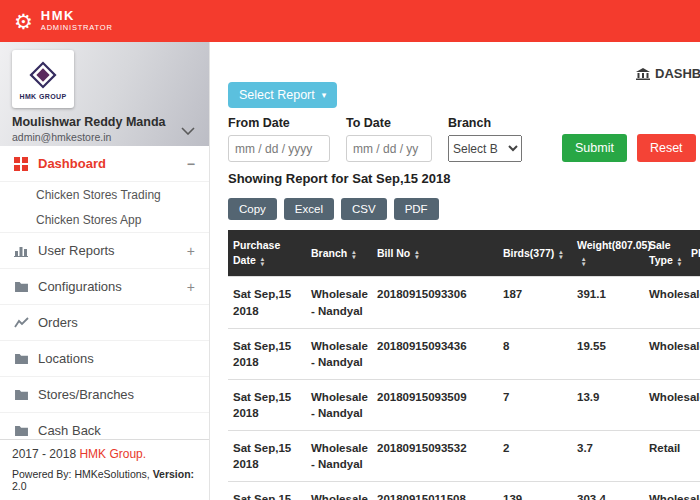 This screenshot has height=500, width=700. Describe the element at coordinates (608, 254) in the screenshot. I see `column-header: Weight(807.05)▴▾` at that location.